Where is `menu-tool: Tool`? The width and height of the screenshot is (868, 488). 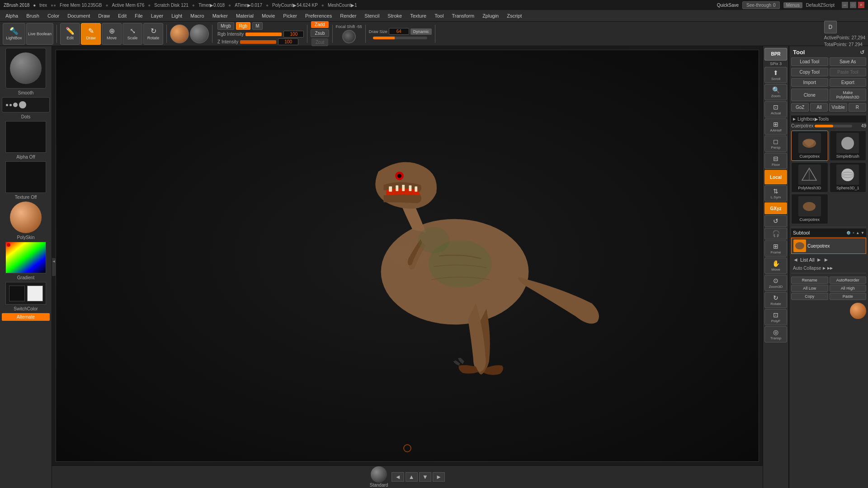 menu-tool: Tool is located at coordinates (439, 16).